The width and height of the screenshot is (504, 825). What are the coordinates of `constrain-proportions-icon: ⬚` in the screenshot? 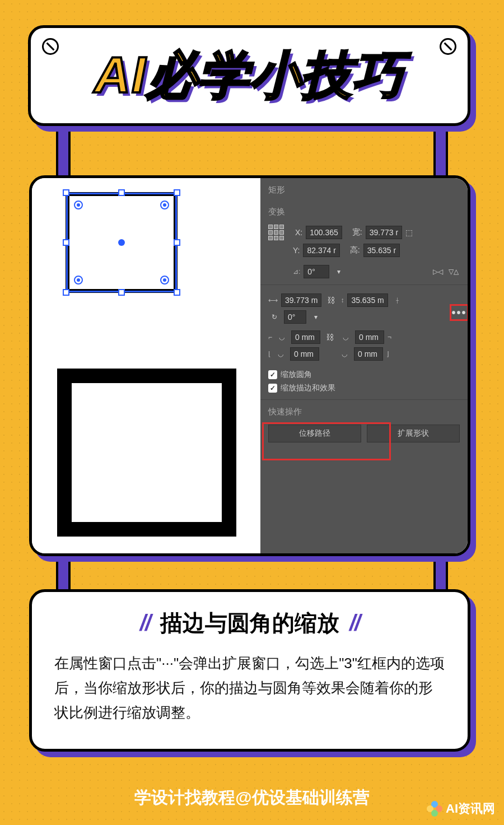 It's located at (409, 232).